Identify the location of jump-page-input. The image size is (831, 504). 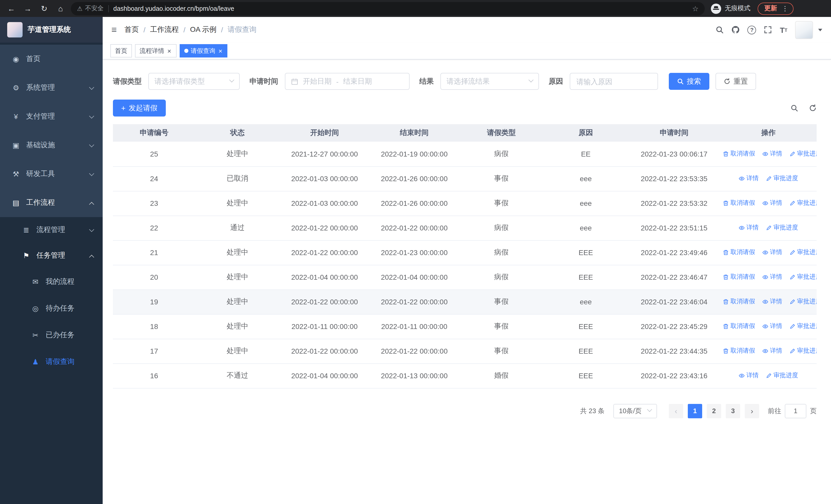
(796, 411).